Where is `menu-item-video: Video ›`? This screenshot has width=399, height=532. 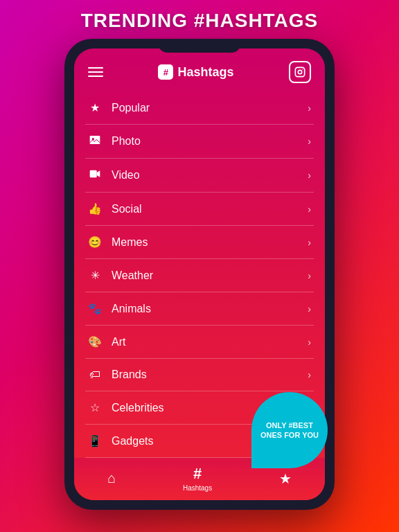
menu-item-video: Video › is located at coordinates (200, 176).